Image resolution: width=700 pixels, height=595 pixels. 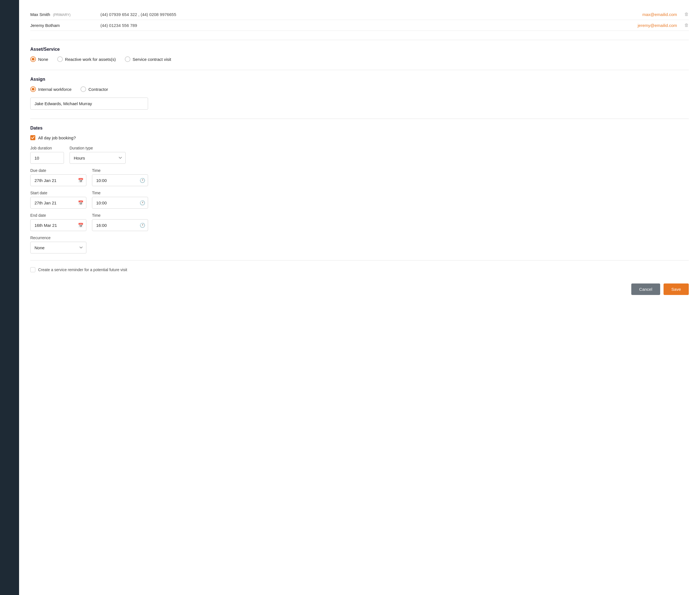 What do you see at coordinates (33, 270) in the screenshot?
I see `service-reminder-checkbox` at bounding box center [33, 270].